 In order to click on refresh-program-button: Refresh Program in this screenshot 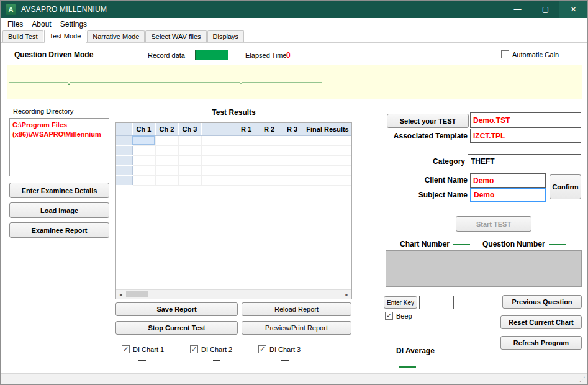, I will do `click(541, 343)`.